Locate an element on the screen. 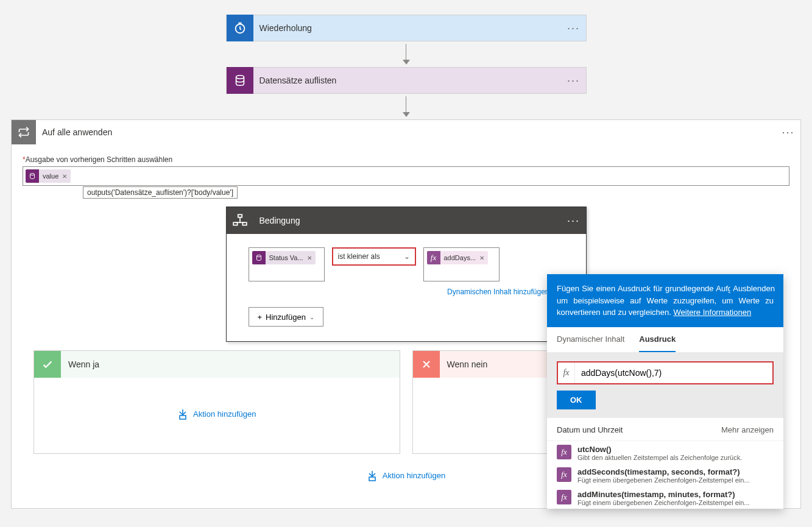 This screenshot has width=812, height=527. list-records-step: Datensätze auflisten ··· is located at coordinates (406, 80).